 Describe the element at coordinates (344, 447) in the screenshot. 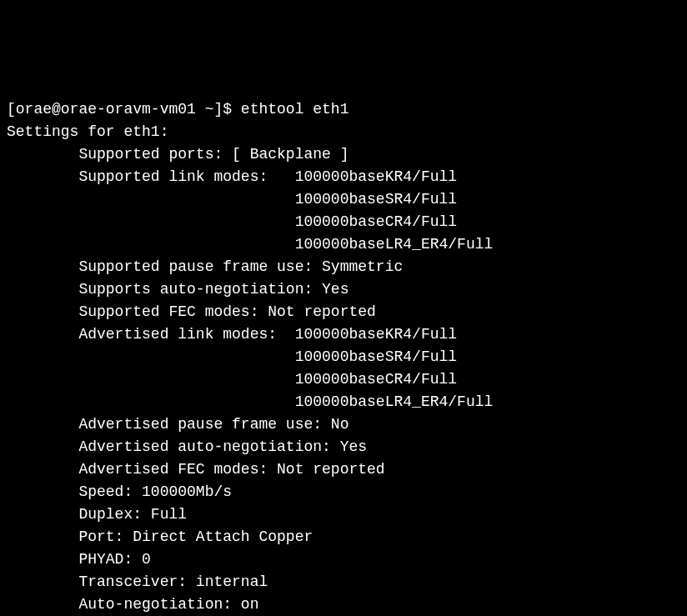

I see `terminal-output-line: Advertised auto-negotiation: Yes` at that location.